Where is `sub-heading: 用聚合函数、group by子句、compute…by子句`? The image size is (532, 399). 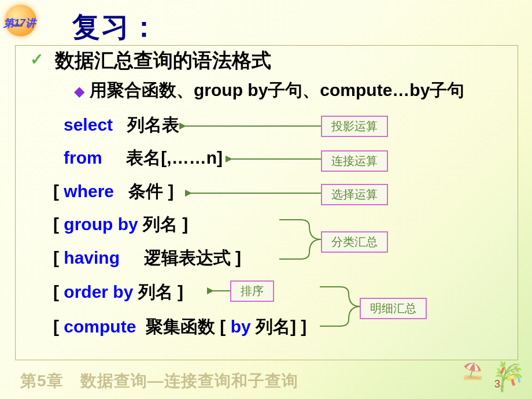 sub-heading: 用聚合函数、group by子句、compute…by子句 is located at coordinates (277, 90).